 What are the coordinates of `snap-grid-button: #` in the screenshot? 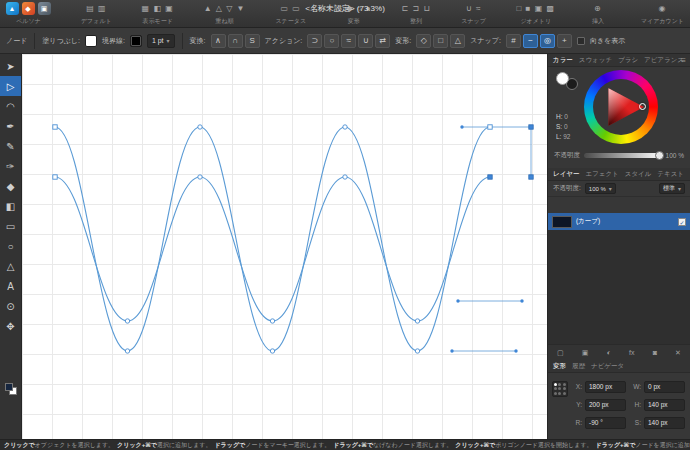 It's located at (514, 41).